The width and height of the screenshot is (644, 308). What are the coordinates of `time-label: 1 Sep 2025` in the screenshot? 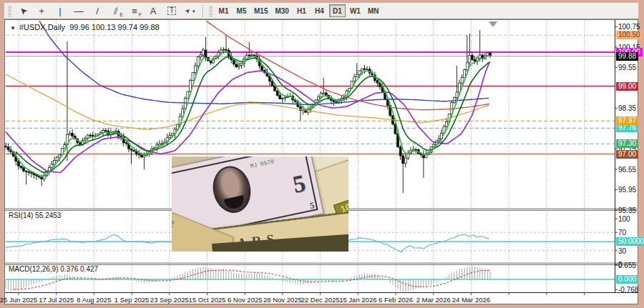 It's located at (132, 300).